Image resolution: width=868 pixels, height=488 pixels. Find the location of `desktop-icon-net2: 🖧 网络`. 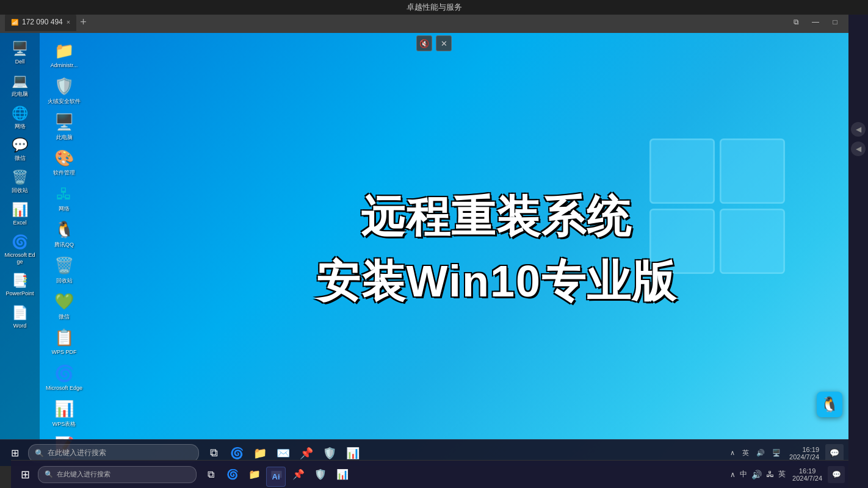

desktop-icon-net2: 🖧 网络 is located at coordinates (64, 198).